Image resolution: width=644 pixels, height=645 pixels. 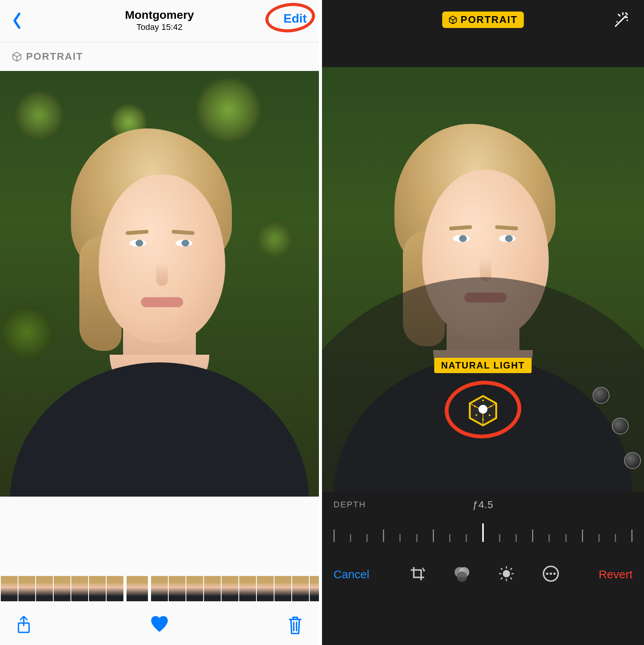 I want to click on photo-timestamp: Today 15:42, so click(x=159, y=27).